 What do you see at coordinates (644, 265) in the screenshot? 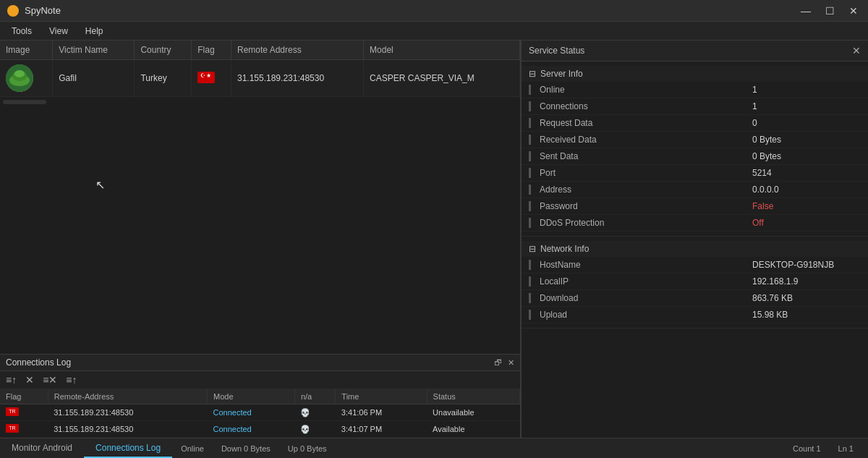
I see `row-label: HostName` at bounding box center [644, 265].